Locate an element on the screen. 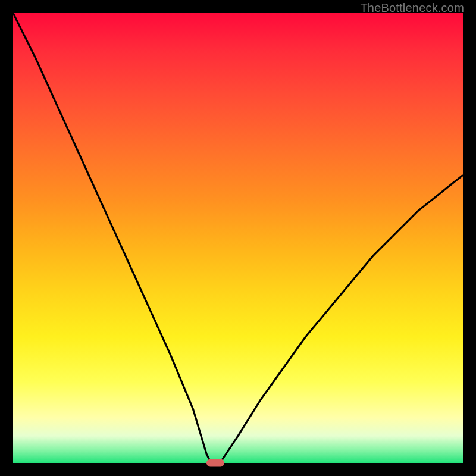  watermark-text: TheBottleneck.com is located at coordinates (412, 8).